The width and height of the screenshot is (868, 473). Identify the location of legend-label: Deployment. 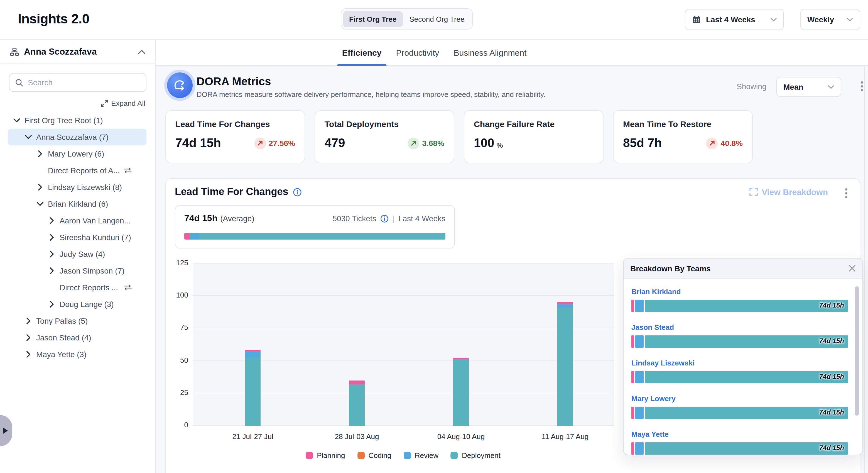
(481, 455).